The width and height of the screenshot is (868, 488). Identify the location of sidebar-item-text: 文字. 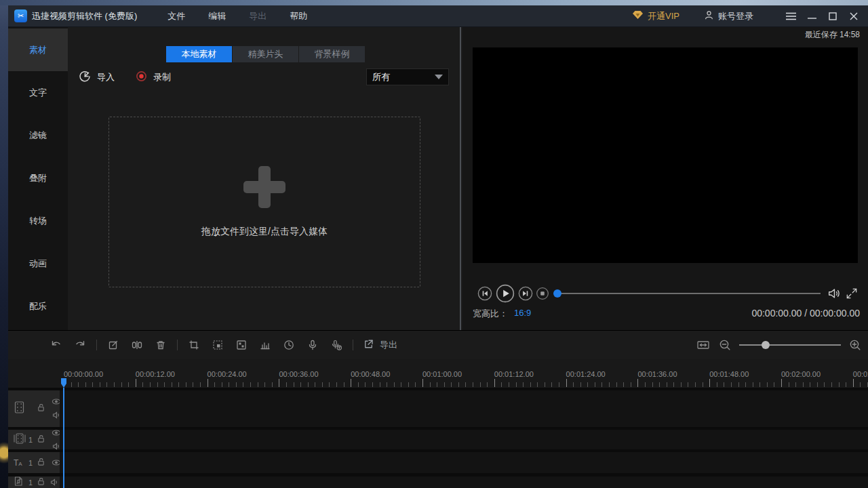
(38, 92).